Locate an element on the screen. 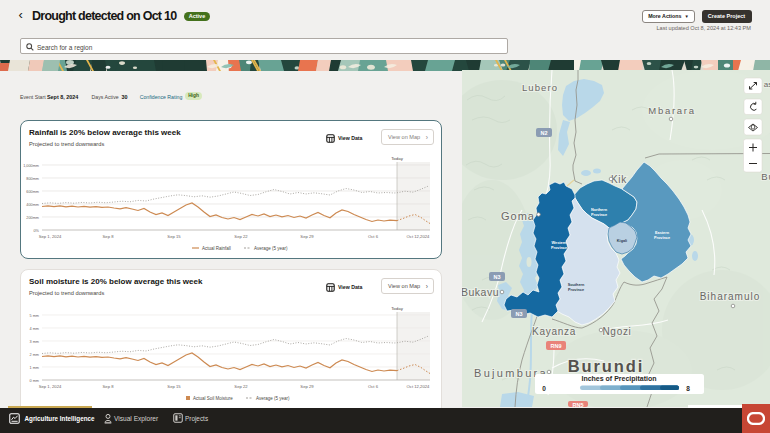  svg-text: Northern is located at coordinates (600, 210).